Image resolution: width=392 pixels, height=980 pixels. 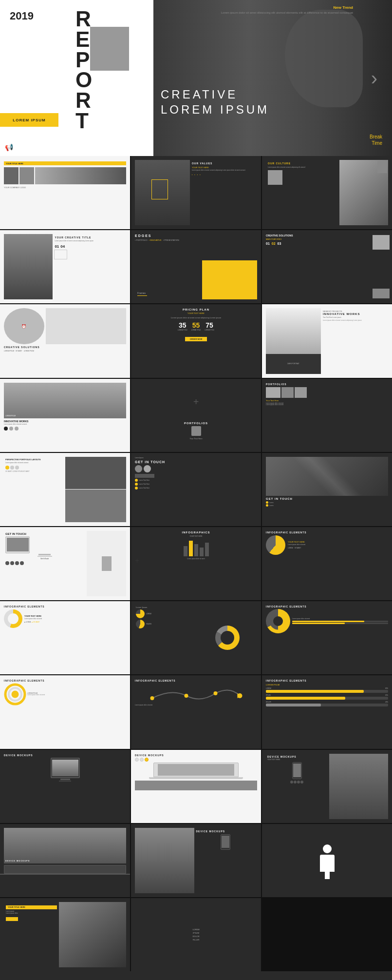 What do you see at coordinates (327, 193) in the screenshot?
I see `slide-3: OUR CULTURE Lorem ipsum dolor sit amet c…` at bounding box center [327, 193].